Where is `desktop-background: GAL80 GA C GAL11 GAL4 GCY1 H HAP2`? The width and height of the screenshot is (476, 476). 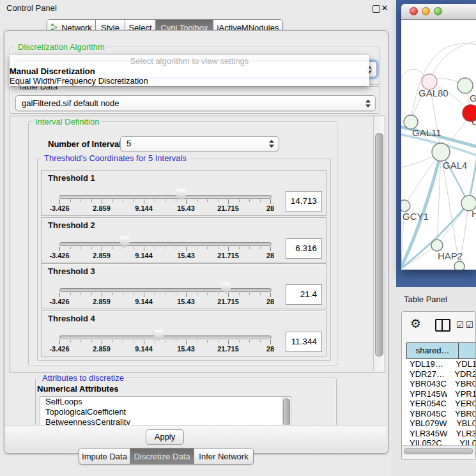
desktop-background: GAL80 GA C GAL11 GAL4 GCY1 H HAP2 is located at coordinates (436, 143).